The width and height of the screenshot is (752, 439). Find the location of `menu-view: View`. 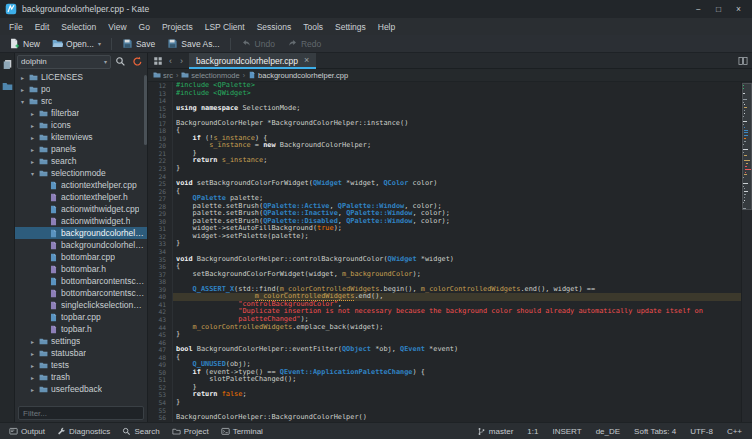

menu-view: View is located at coordinates (117, 27).